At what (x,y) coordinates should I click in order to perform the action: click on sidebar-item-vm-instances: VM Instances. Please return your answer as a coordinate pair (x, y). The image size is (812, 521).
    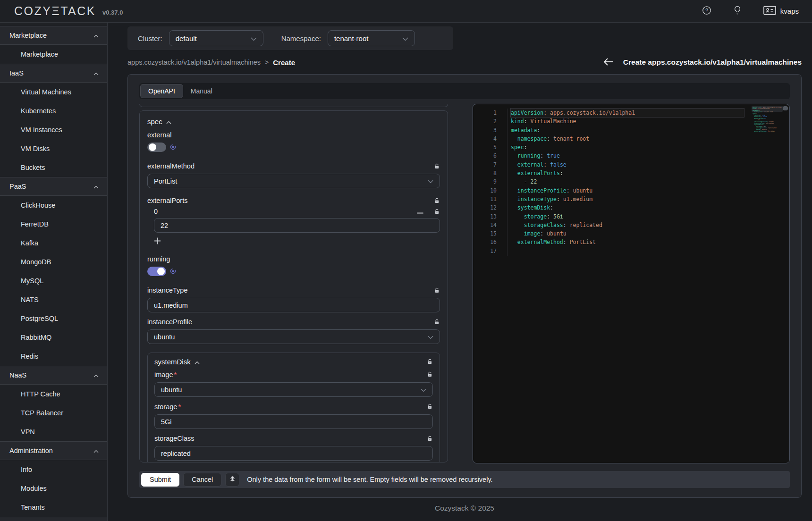
    Looking at the image, I should click on (54, 130).